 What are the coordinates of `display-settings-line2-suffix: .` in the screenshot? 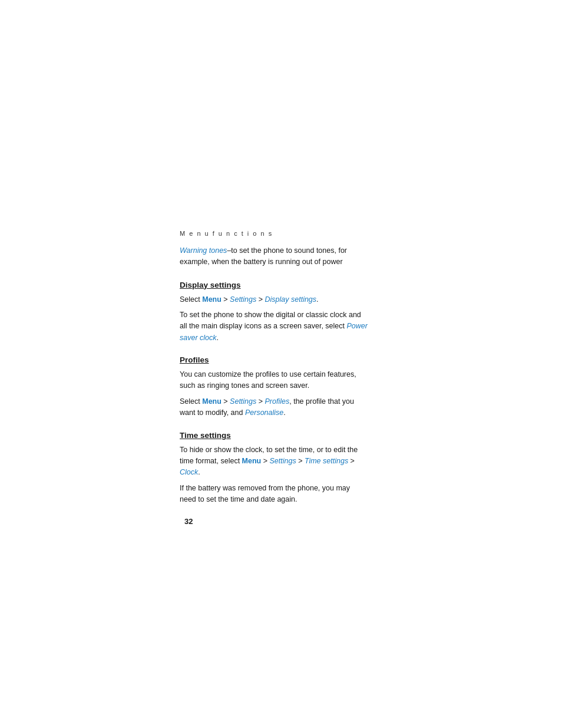 It's located at (218, 338).